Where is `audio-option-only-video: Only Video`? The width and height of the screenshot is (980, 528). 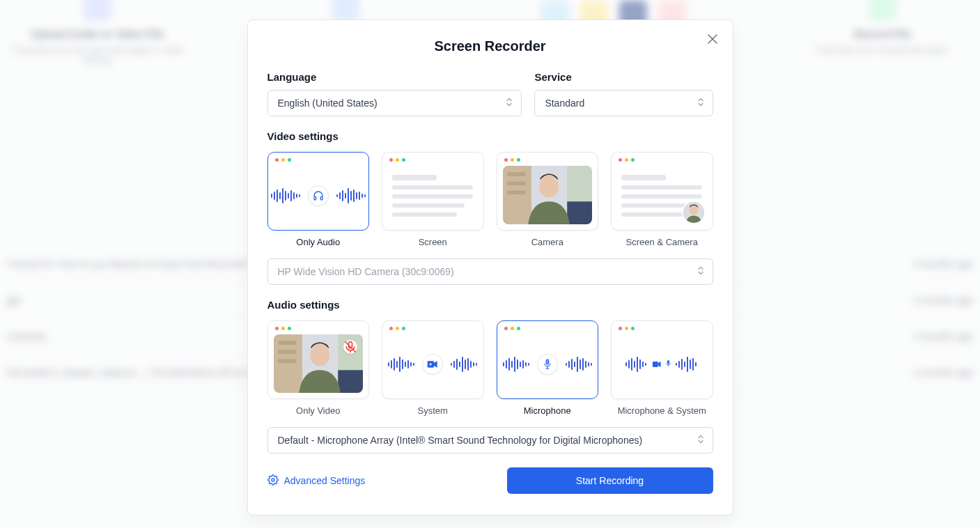
audio-option-only-video: Only Video is located at coordinates (319, 368).